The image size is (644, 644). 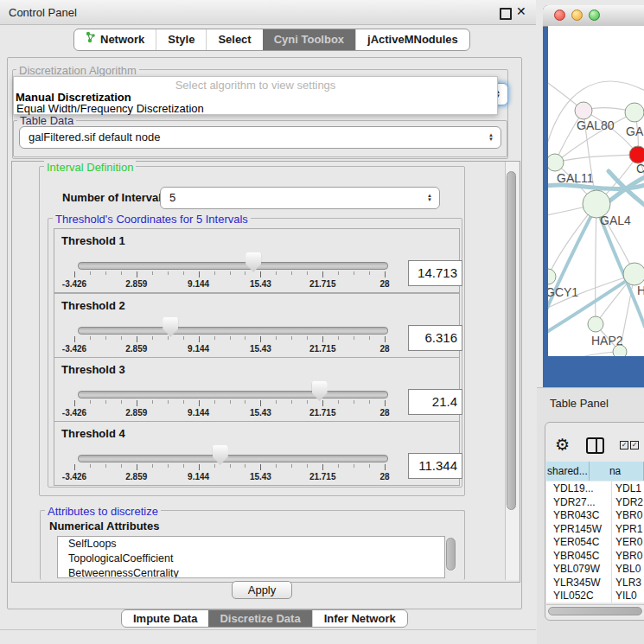 I want to click on cell-name: YER0, so click(x=629, y=542).